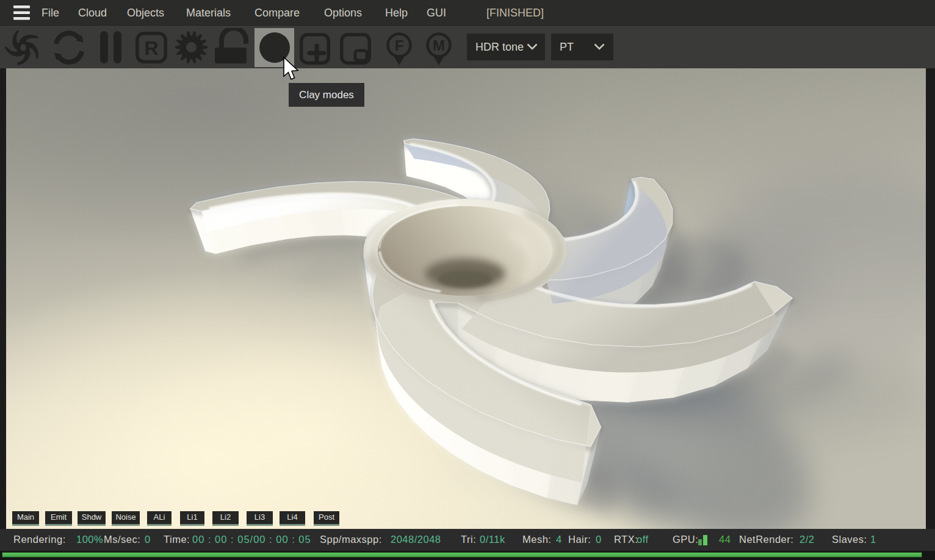 The height and width of the screenshot is (560, 935). Describe the element at coordinates (399, 45) in the screenshot. I see `svg-text: F` at that location.